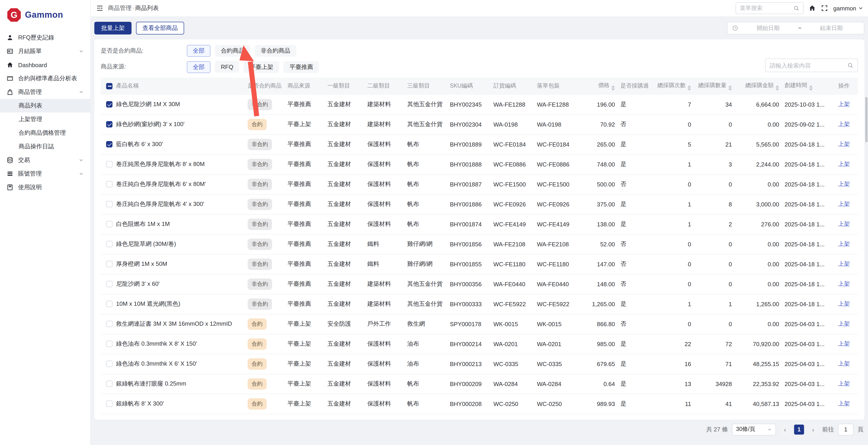 This screenshot has width=868, height=445. What do you see at coordinates (806, 86) in the screenshot?
I see `column-header-創建時間: 創建時間` at bounding box center [806, 86].